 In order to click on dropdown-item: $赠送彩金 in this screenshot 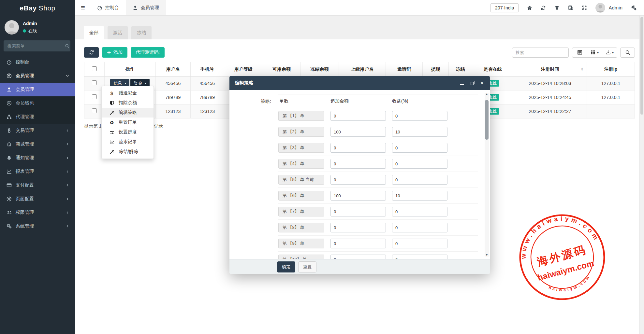, I will do `click(128, 93)`.